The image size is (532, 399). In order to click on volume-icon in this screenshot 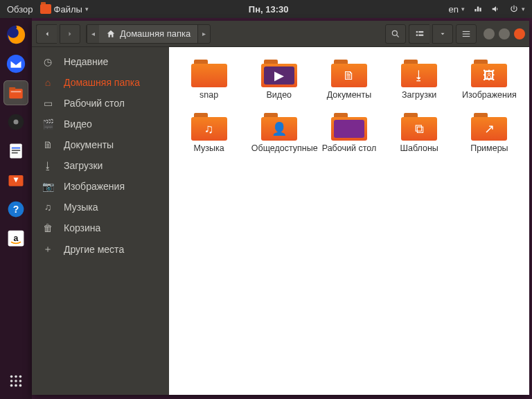, I will do `click(496, 9)`.